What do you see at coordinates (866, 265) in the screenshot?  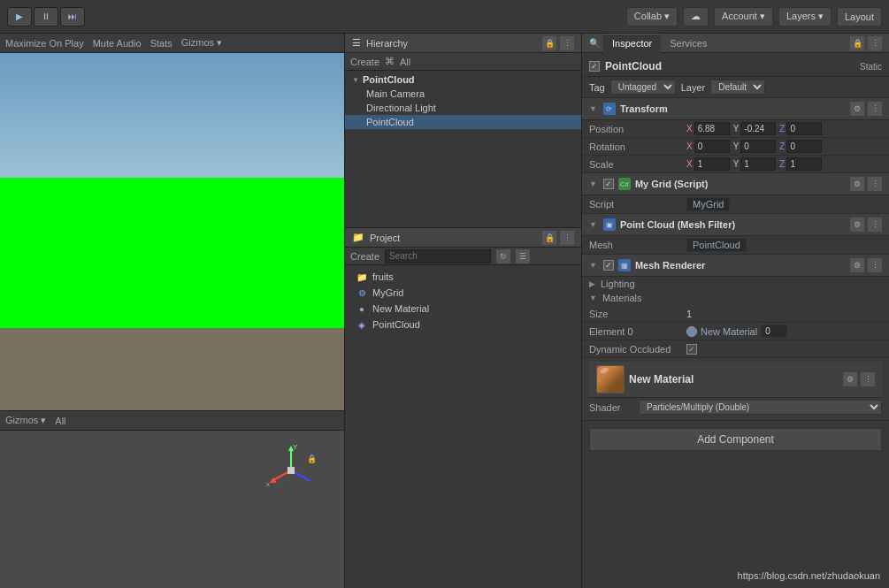 I see `meshrenderer-controls: ⚙ ⋮` at bounding box center [866, 265].